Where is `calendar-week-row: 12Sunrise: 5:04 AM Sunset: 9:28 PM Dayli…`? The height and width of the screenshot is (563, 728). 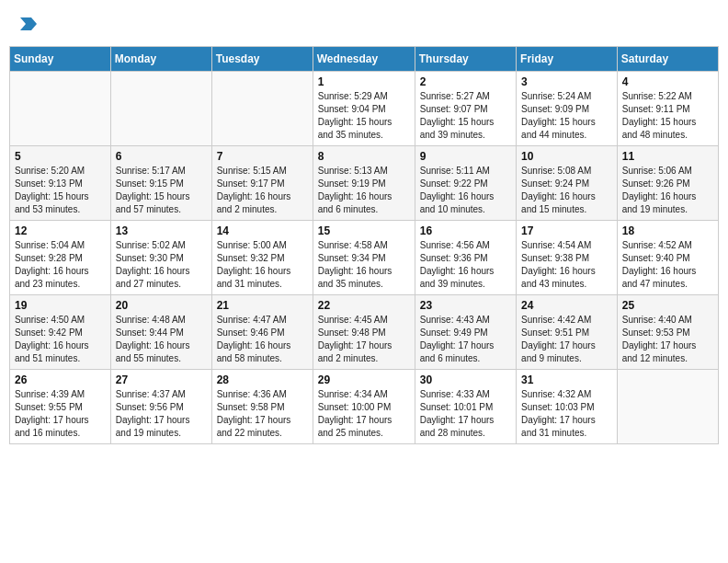
calendar-week-row: 12Sunrise: 5:04 AM Sunset: 9:28 PM Dayli… is located at coordinates (364, 258).